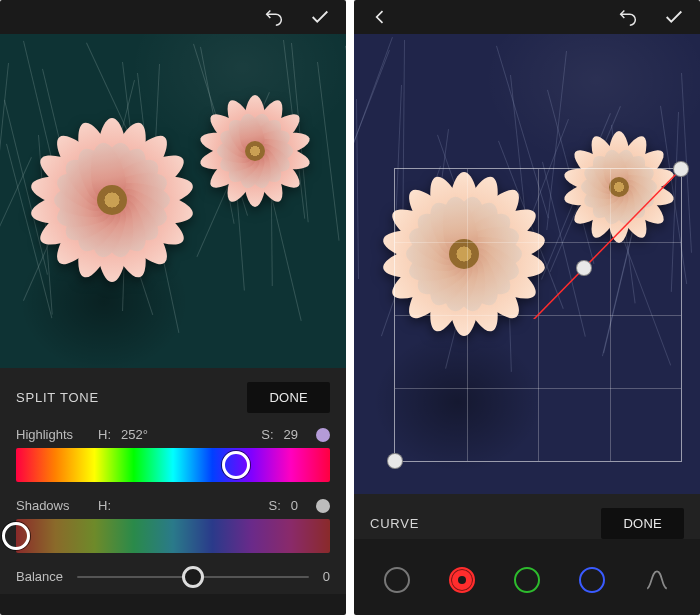 This screenshot has height=615, width=700. Describe the element at coordinates (380, 17) in the screenshot. I see `back-chevron-icon` at that location.